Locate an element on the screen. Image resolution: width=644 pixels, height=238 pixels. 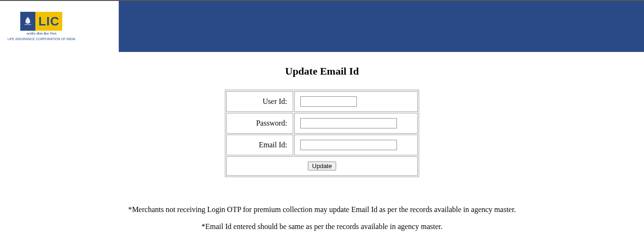
logo-brand-text: LIC is located at coordinates (49, 21).